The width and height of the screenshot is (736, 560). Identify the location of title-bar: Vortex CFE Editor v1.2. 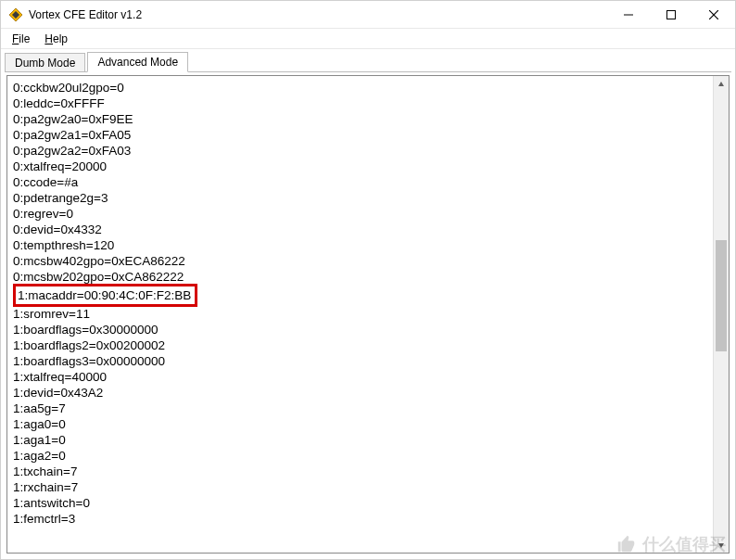
(368, 15).